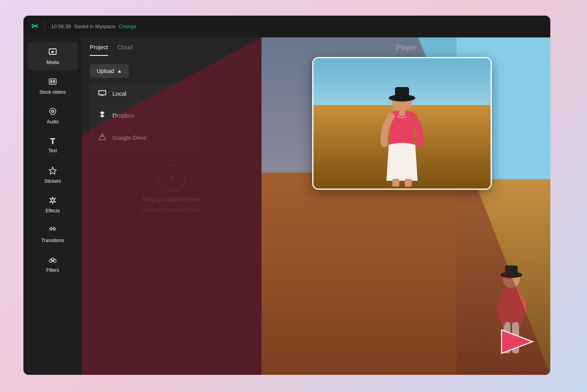  What do you see at coordinates (172, 210) in the screenshot?
I see `drag-drop-sub: Supports: video, photo, audio` at bounding box center [172, 210].